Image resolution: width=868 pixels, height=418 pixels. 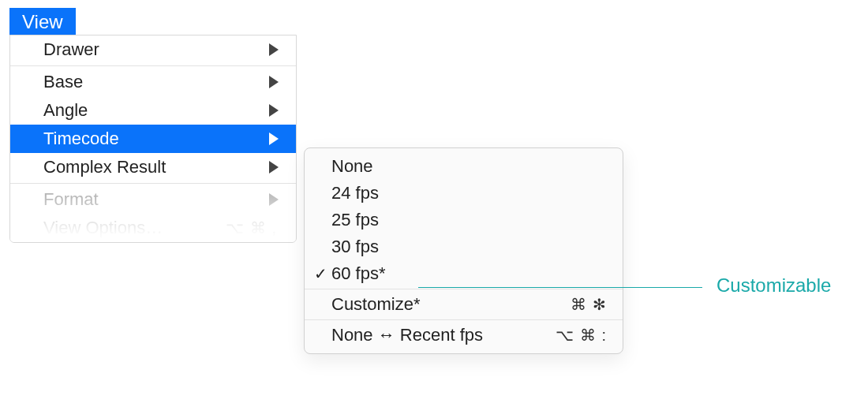 What do you see at coordinates (469, 274) in the screenshot?
I see `submenu-item-label: 60 fps*` at bounding box center [469, 274].